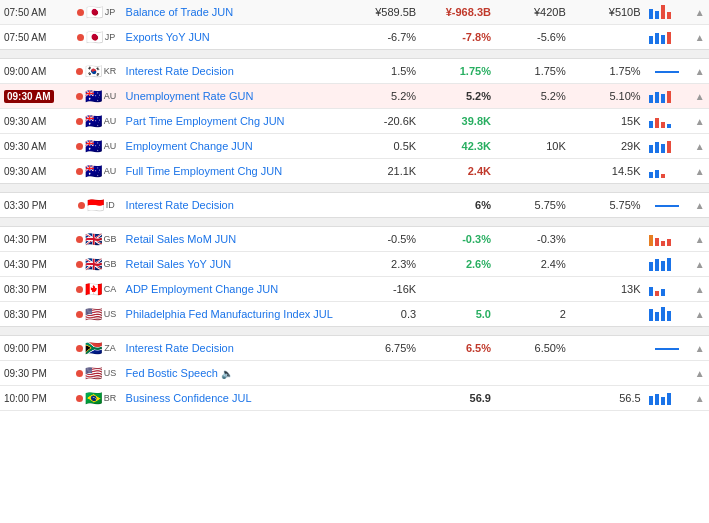 The width and height of the screenshot is (709, 523). I want to click on country-code: JP, so click(110, 37).